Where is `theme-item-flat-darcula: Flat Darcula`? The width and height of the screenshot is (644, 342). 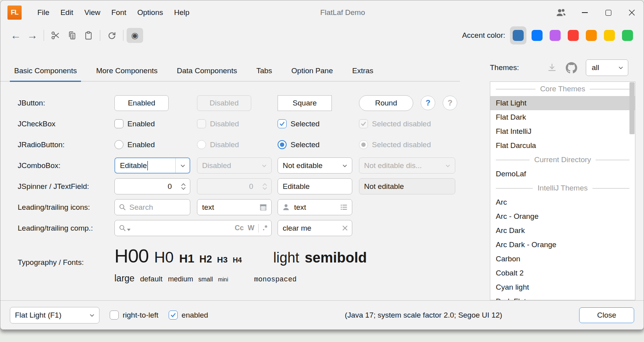
theme-item-flat-darcula: Flat Darcula is located at coordinates (563, 146).